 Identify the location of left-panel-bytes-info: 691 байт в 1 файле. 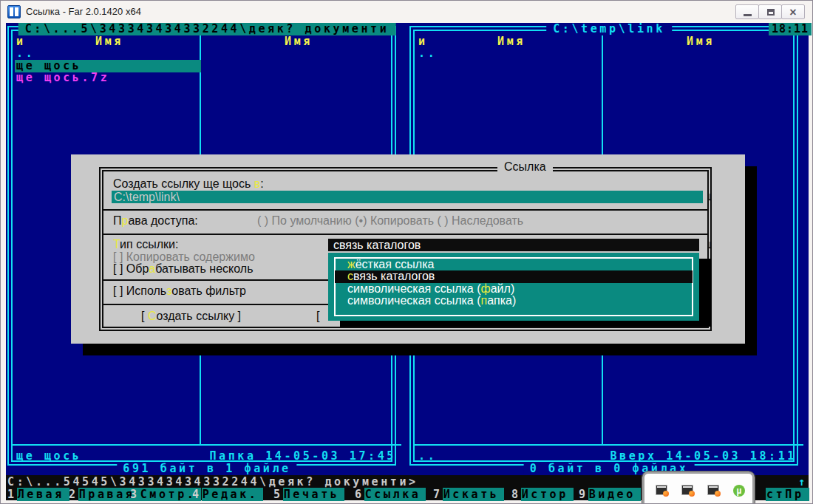
(207, 469).